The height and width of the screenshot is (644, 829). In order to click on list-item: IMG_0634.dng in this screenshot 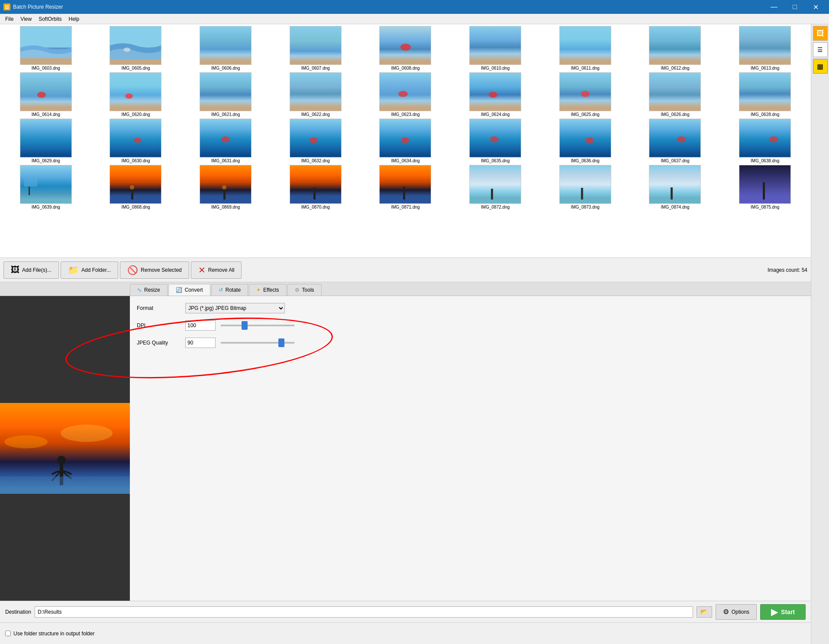, I will do `click(406, 141)`.